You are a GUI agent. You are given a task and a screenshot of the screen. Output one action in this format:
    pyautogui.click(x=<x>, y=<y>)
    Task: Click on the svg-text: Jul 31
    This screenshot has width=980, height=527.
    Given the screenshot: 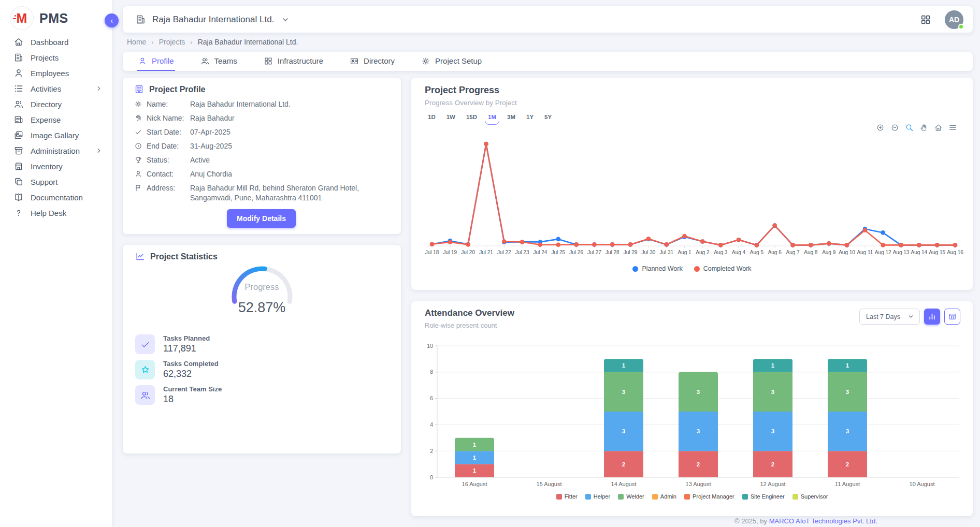 What is the action you would take?
    pyautogui.click(x=666, y=253)
    